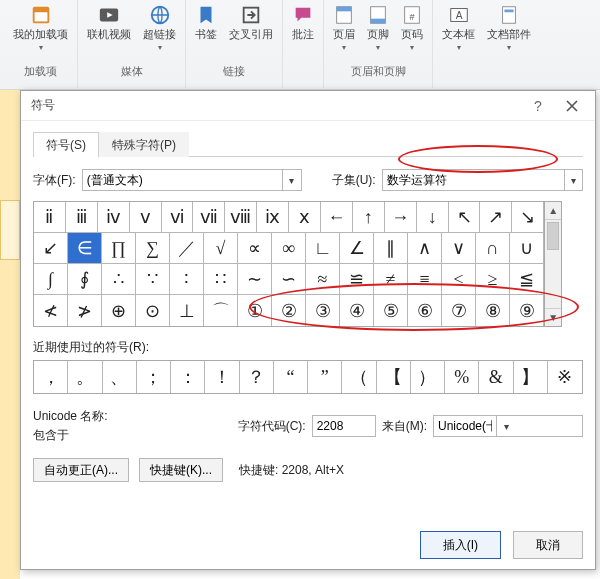  What do you see at coordinates (359, 377) in the screenshot?
I see `recent-symbol-cell: （` at bounding box center [359, 377].